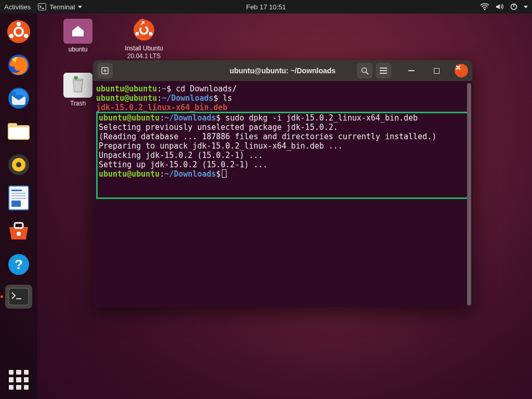 The height and width of the screenshot is (399, 532). What do you see at coordinates (19, 32) in the screenshot?
I see `dock-ubuntu-logo` at bounding box center [19, 32].